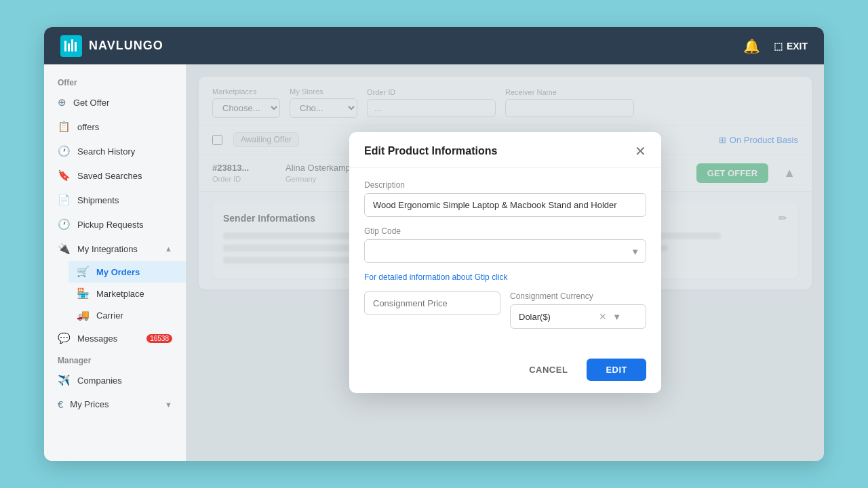 Image resolution: width=868 pixels, height=488 pixels. I want to click on description-input, so click(505, 205).